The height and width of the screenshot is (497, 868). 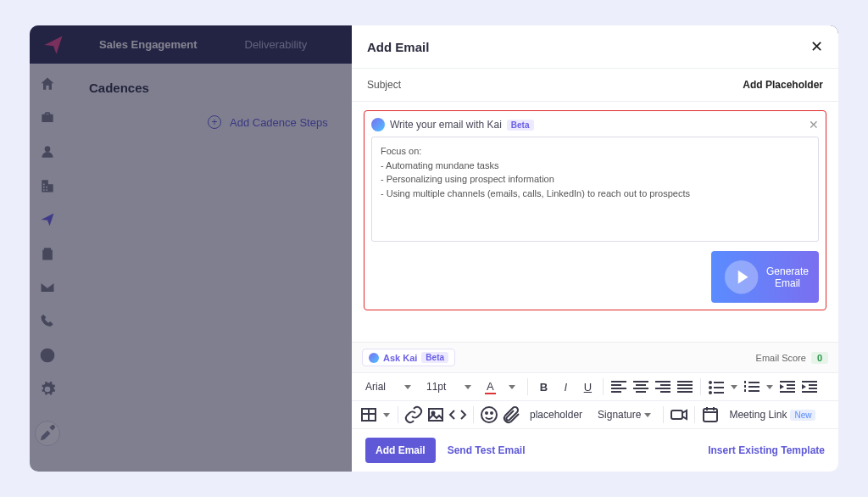 I want to click on outdent-icon, so click(x=787, y=387).